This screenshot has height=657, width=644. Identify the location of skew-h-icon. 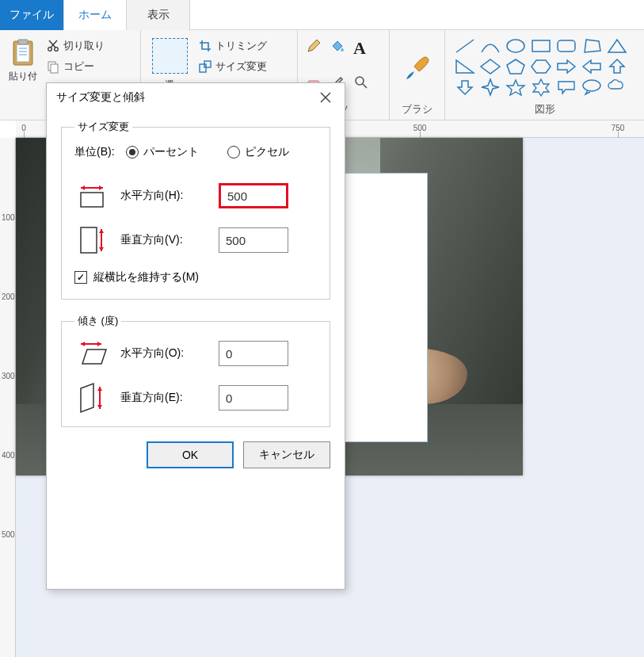
(92, 353).